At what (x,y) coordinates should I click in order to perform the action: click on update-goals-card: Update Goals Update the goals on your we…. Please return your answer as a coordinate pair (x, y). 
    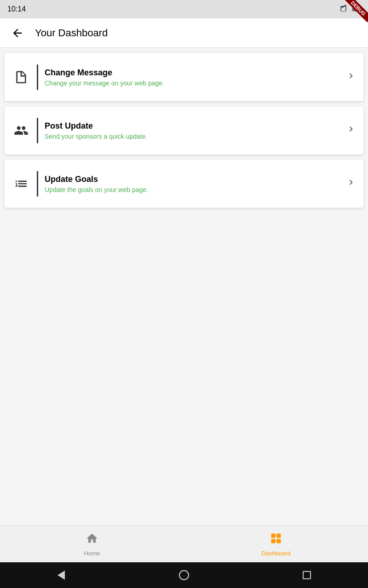
    Looking at the image, I should click on (184, 184).